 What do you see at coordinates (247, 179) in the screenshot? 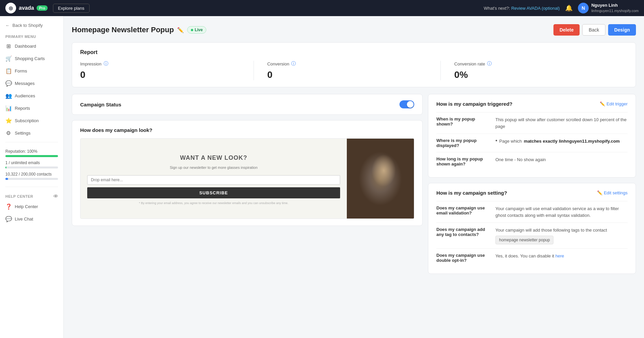
I see `popup-preview: WANT A NEW LOOK? Sign up our newsletter …` at bounding box center [247, 179].